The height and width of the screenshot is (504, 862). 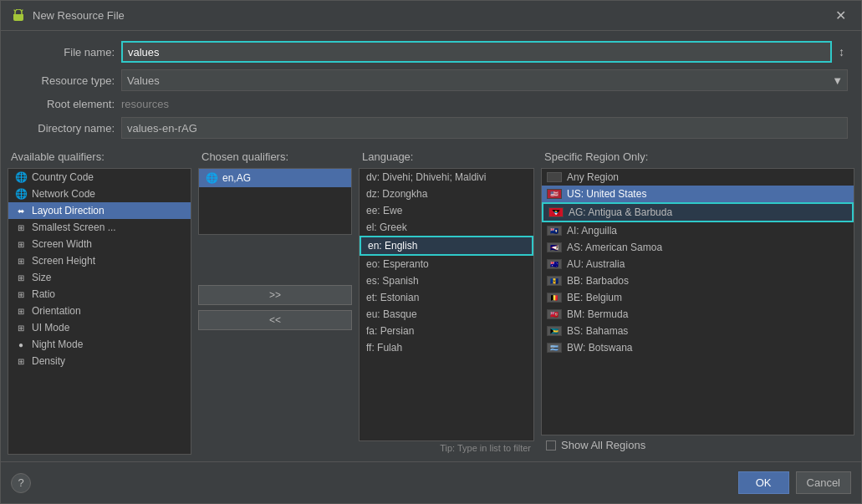 What do you see at coordinates (99, 328) in the screenshot?
I see `qualifier-ui-mode: ⊞ UI Mode` at bounding box center [99, 328].